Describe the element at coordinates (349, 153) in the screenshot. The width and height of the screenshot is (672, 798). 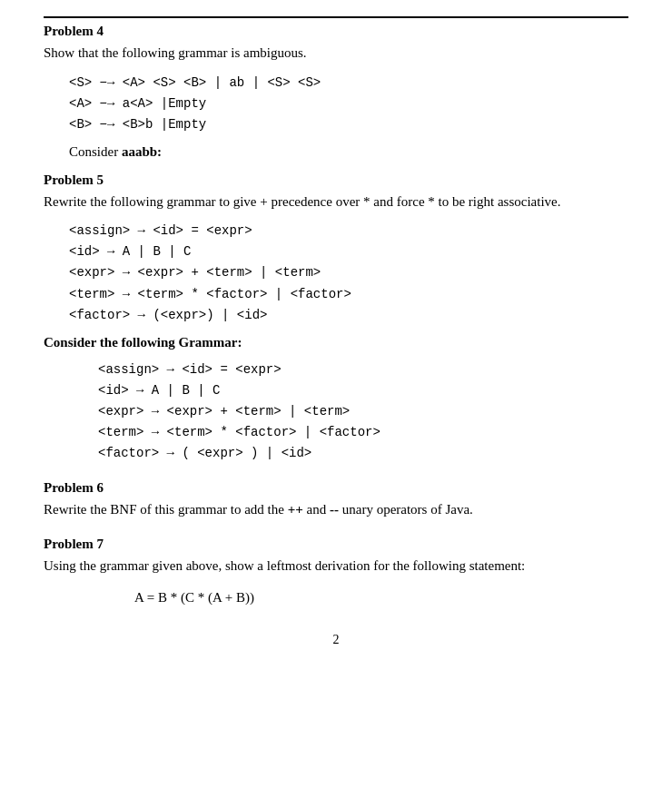
I see `problem4-consider: Consider aaabb:` at that location.